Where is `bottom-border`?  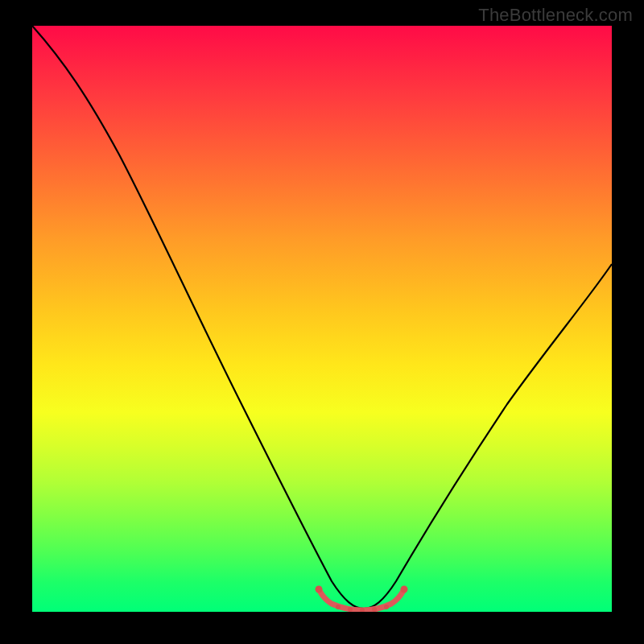
bottom-border is located at coordinates (322, 628).